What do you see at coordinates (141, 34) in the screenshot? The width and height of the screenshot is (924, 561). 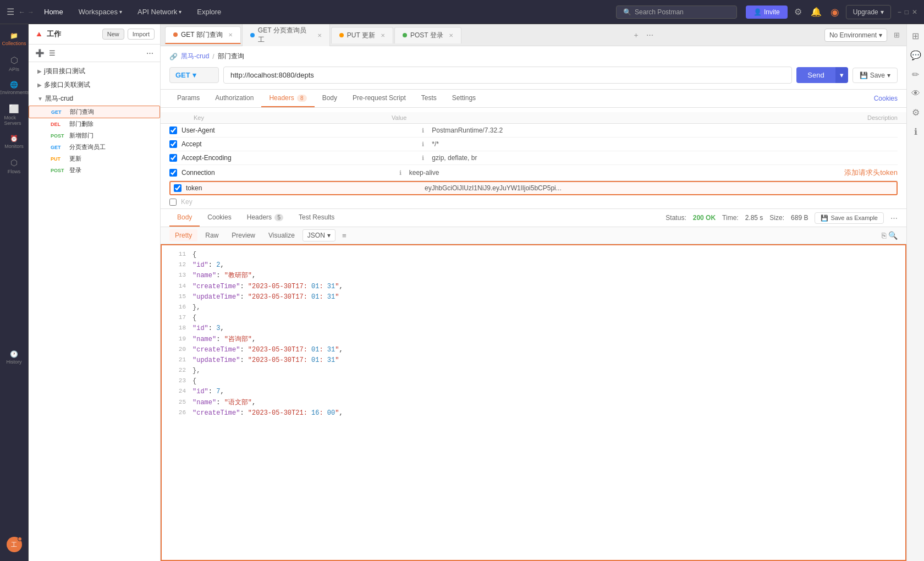 I see `import-button: Import` at bounding box center [141, 34].